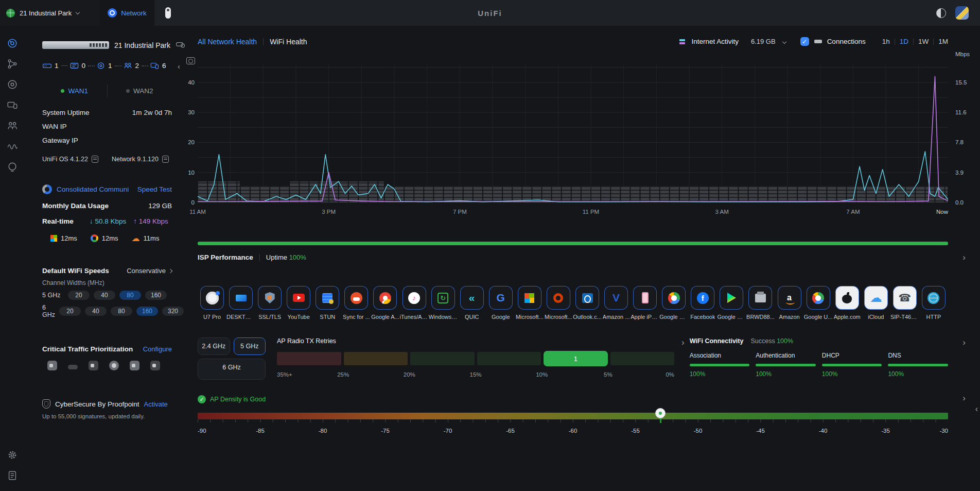 This screenshot has width=980, height=491. Describe the element at coordinates (941, 13) in the screenshot. I see `theme-toggle-icon` at that location.